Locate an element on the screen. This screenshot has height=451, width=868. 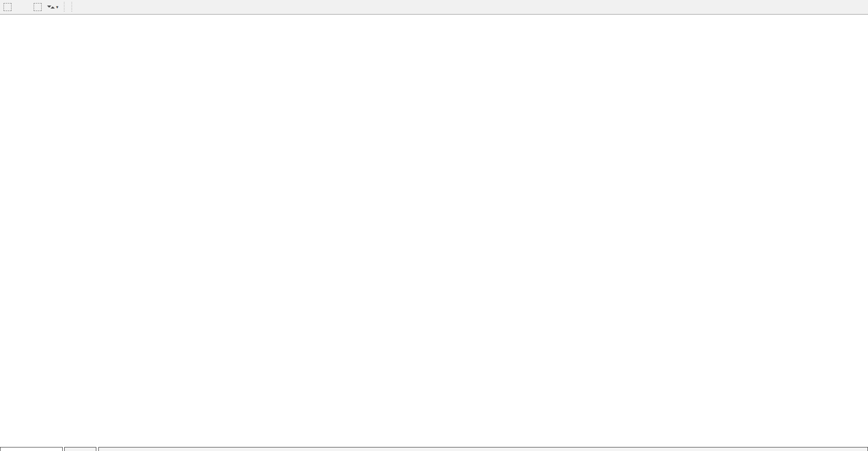
cycle-chart-button: ▾ is located at coordinates (53, 7).